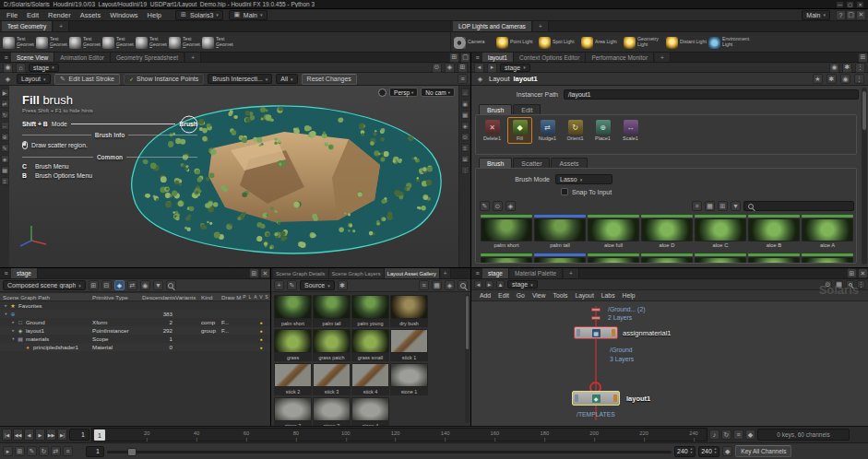 Image resolution: width=868 pixels, height=459 pixels. I want to click on sync-selection-icon: ⇄, so click(133, 286).